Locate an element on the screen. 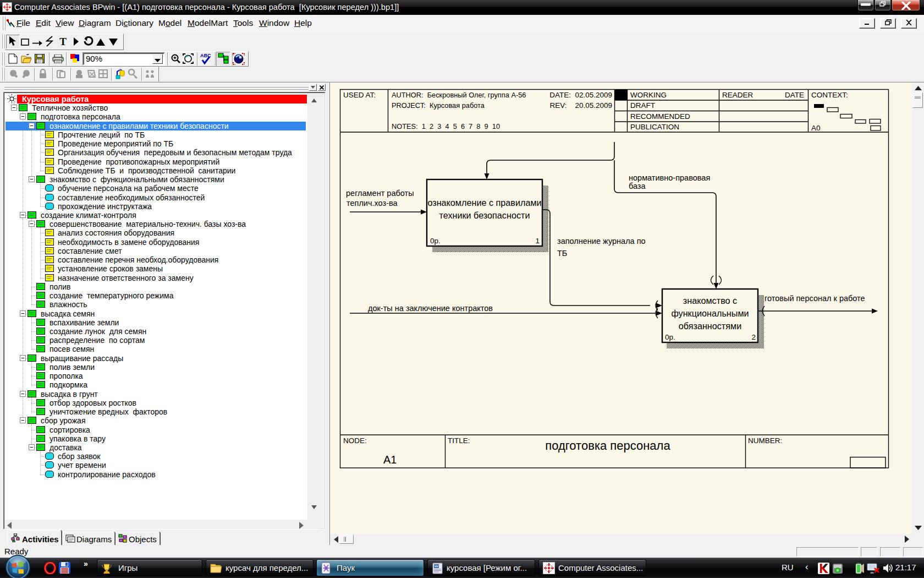  svg-text: нормативно-правовая is located at coordinates (669, 178).